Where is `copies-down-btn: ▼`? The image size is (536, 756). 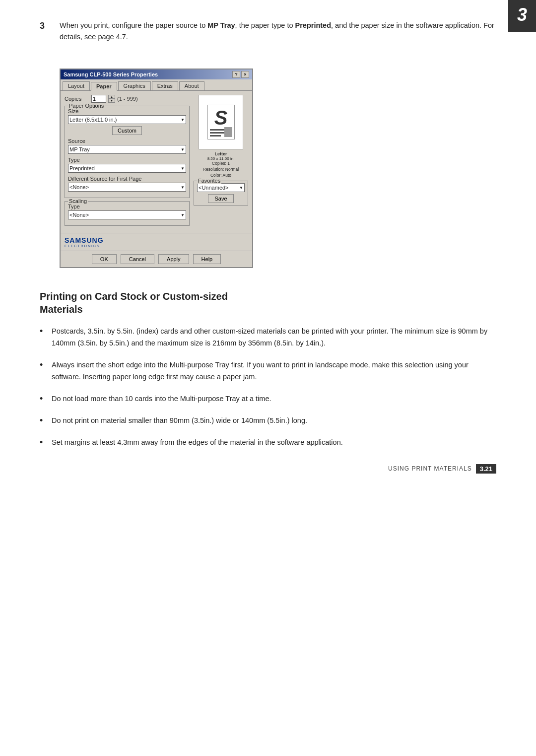
copies-down-btn: ▼ is located at coordinates (112, 101).